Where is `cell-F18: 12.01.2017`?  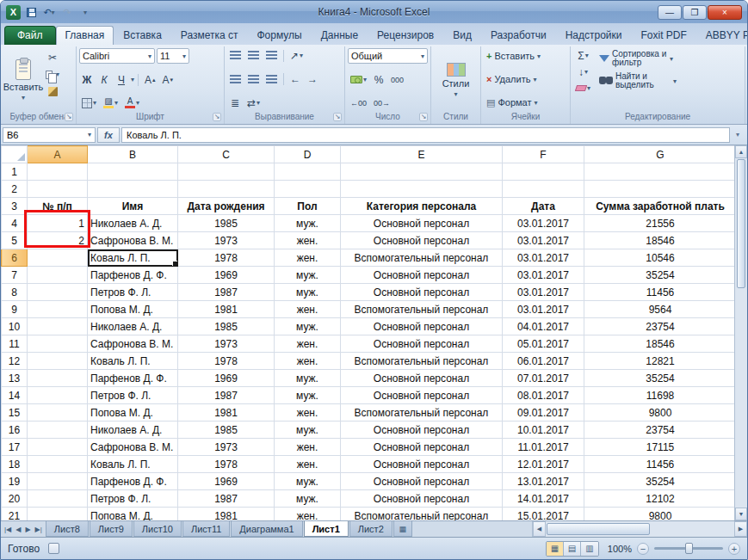
cell-F18: 12.01.2017 is located at coordinates (544, 465).